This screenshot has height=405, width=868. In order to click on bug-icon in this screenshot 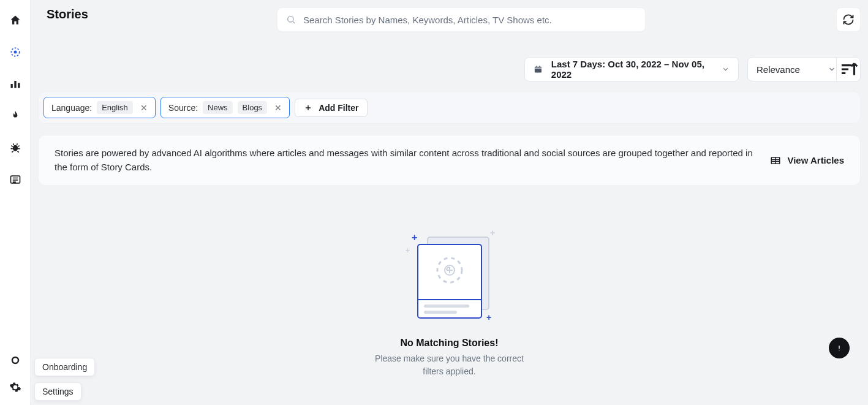, I will do `click(15, 148)`.